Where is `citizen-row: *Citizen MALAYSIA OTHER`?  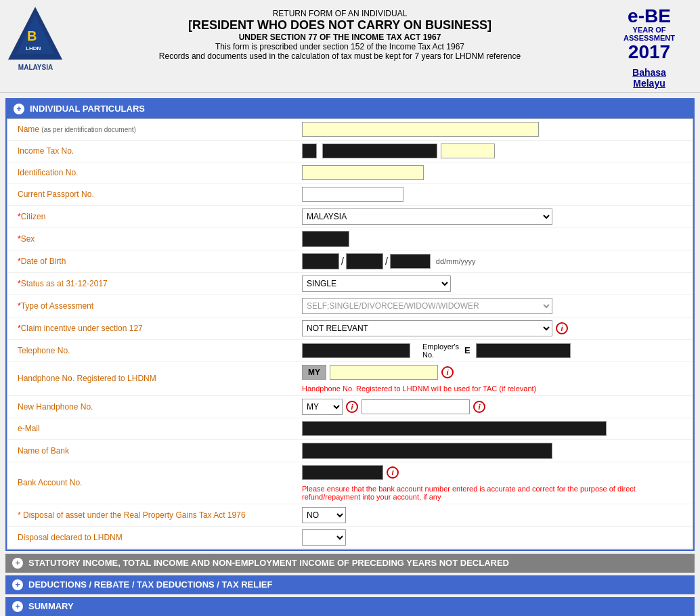
citizen-row: *Citizen MALAYSIA OTHER is located at coordinates (350, 217).